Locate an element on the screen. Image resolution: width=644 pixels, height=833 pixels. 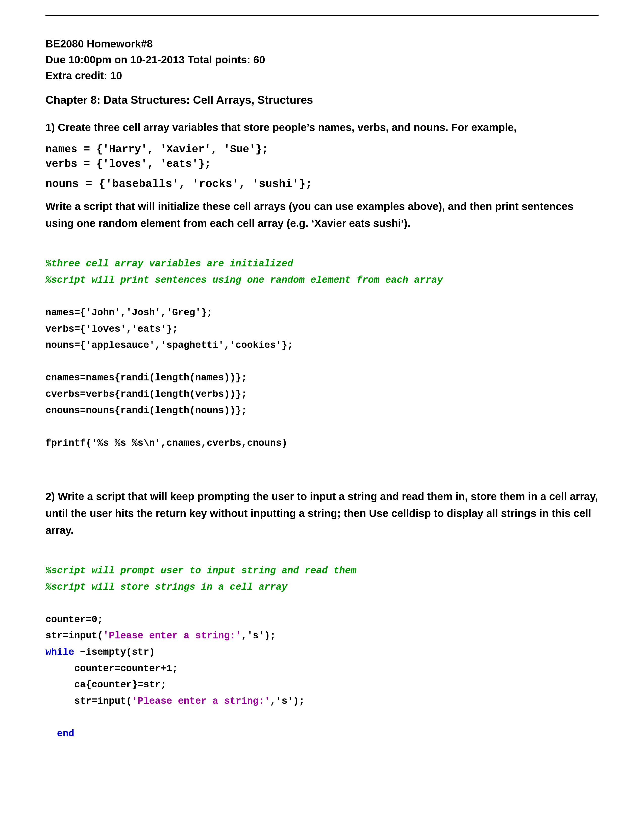
q2-counter: counter=0; is located at coordinates (74, 619).